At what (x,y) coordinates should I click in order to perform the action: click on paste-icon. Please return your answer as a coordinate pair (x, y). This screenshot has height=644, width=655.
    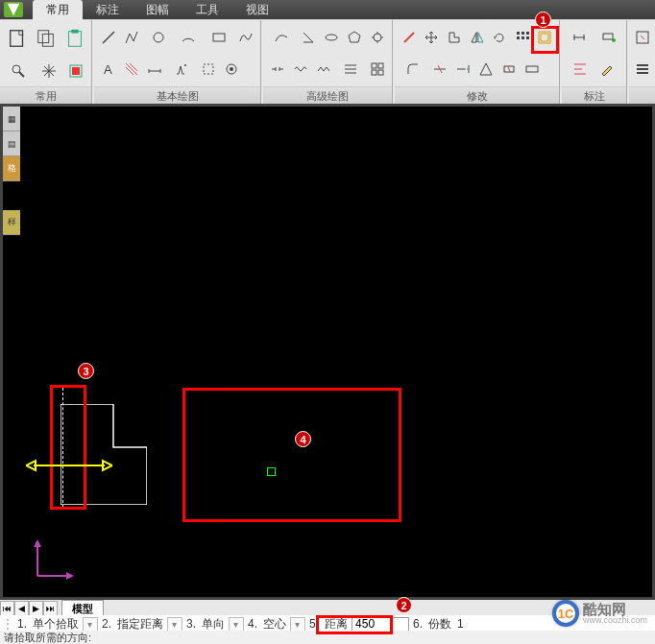
    Looking at the image, I should click on (75, 38).